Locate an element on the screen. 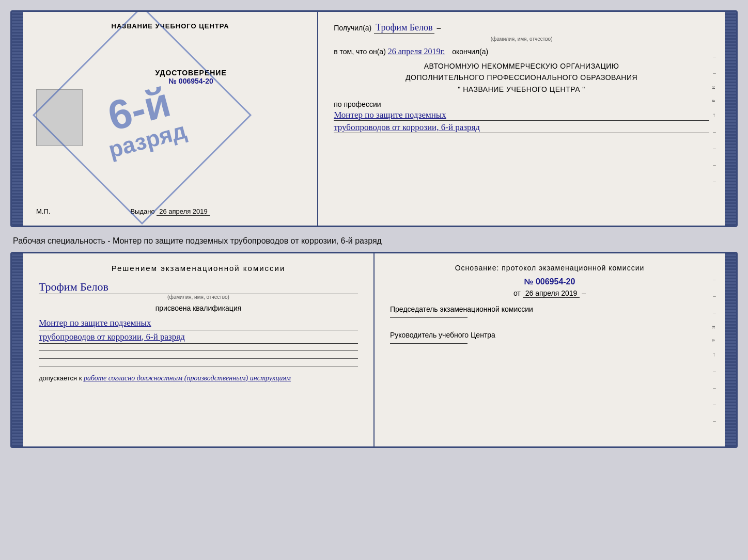  osnovanie-title: Основание: протокол экзаменационной коми… is located at coordinates (550, 268).